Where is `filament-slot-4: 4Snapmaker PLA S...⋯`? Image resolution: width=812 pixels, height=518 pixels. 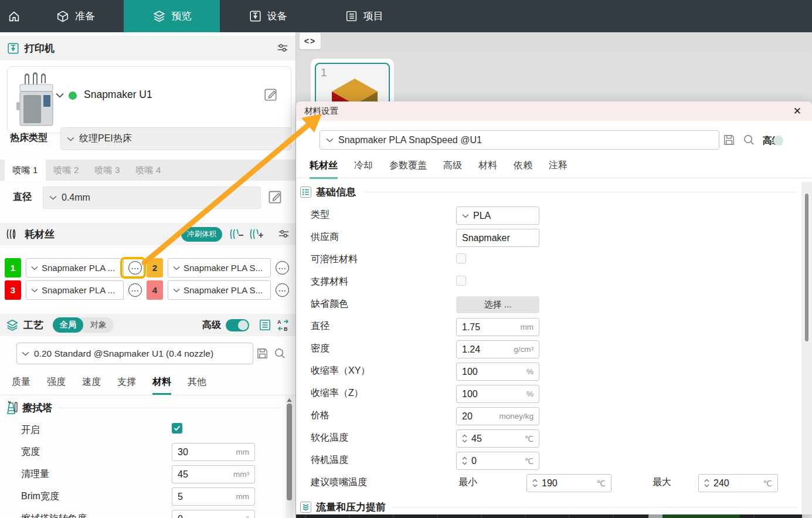
filament-slot-4: 4Snapmaker PLA S...⋯ is located at coordinates (218, 290).